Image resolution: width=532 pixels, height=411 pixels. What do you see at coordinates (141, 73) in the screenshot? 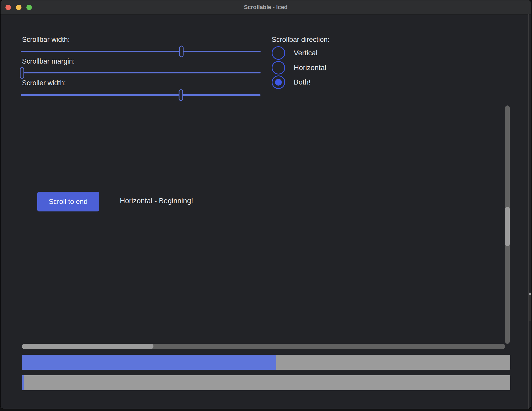
I see `slider-scrollbar-margin` at bounding box center [141, 73].